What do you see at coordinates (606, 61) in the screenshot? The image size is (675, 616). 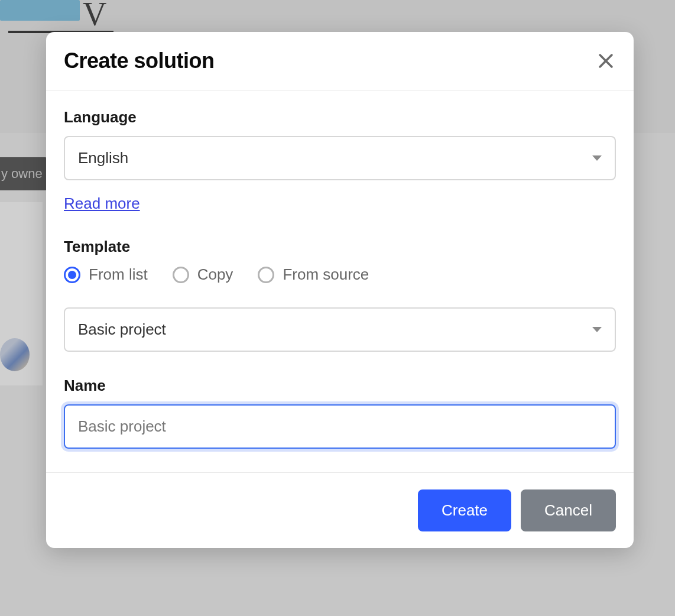 I see `close-icon` at bounding box center [606, 61].